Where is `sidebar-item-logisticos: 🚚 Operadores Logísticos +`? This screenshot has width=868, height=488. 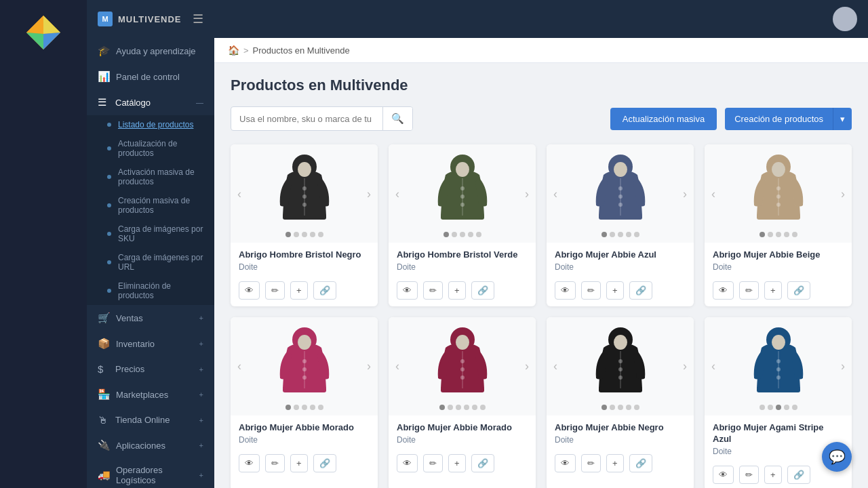 sidebar-item-logisticos: 🚚 Operadores Logísticos + is located at coordinates (151, 473).